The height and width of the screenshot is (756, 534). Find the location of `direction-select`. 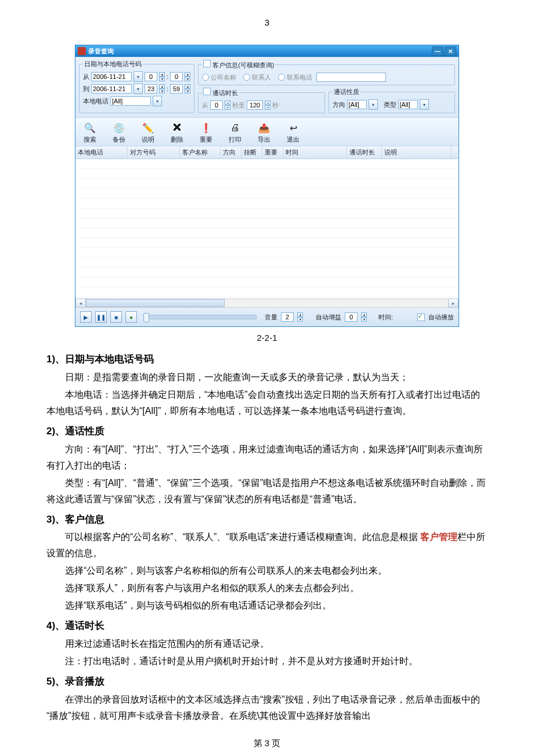

direction-select is located at coordinates (357, 105).